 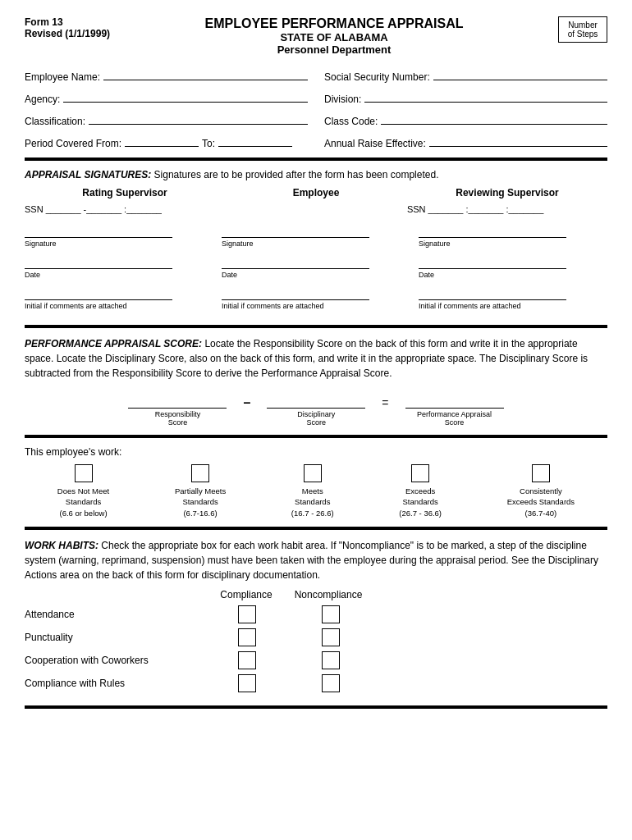 I want to click on reviewing-date-line, so click(x=492, y=262).